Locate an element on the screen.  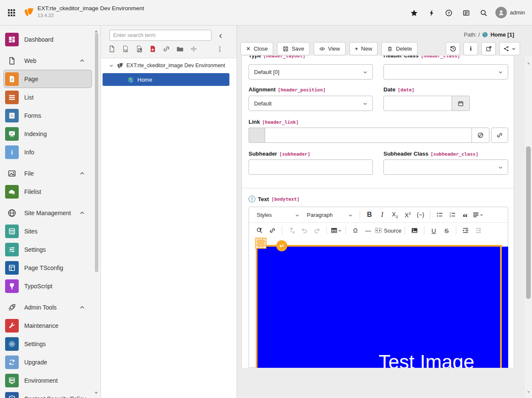
sidebar-item-upgrade: Upgrade is located at coordinates (50, 362).